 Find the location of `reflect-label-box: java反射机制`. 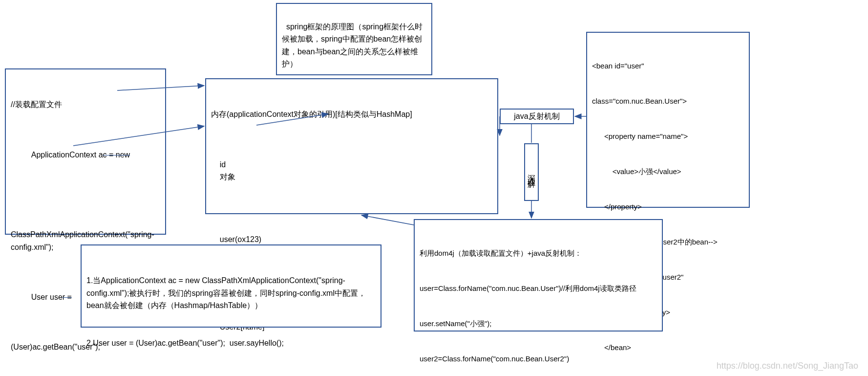

reflect-label-box: java反射机制 is located at coordinates (537, 116).